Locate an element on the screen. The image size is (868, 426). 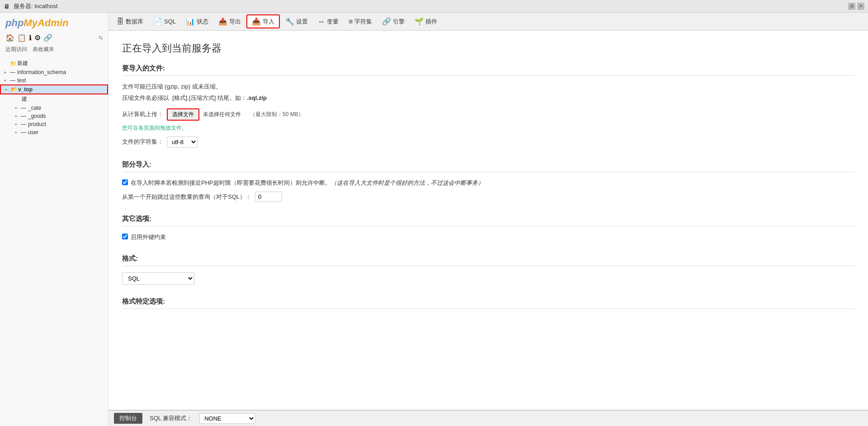
toolbar-sql: 📄 SQL is located at coordinates (165, 22).